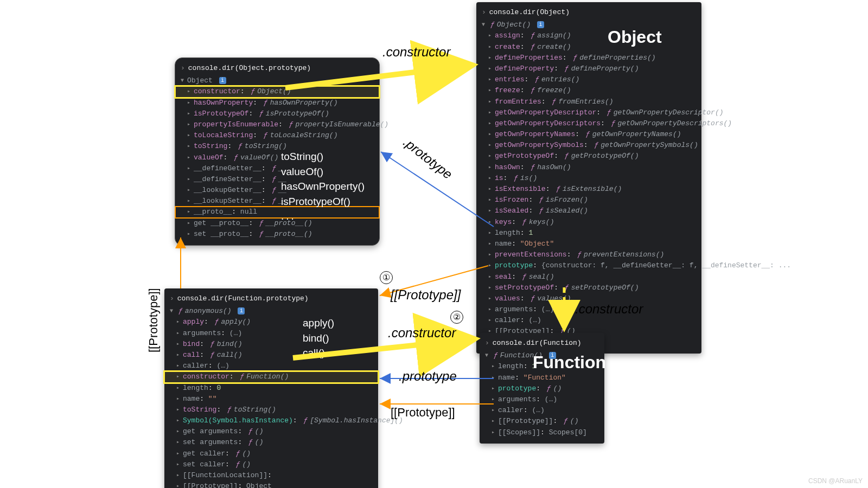 This screenshot has height=488, width=868. What do you see at coordinates (271, 388) in the screenshot?
I see `panel-function-prototype: ›console.dir(Function.prototype) ▼ƒanony…` at bounding box center [271, 388].